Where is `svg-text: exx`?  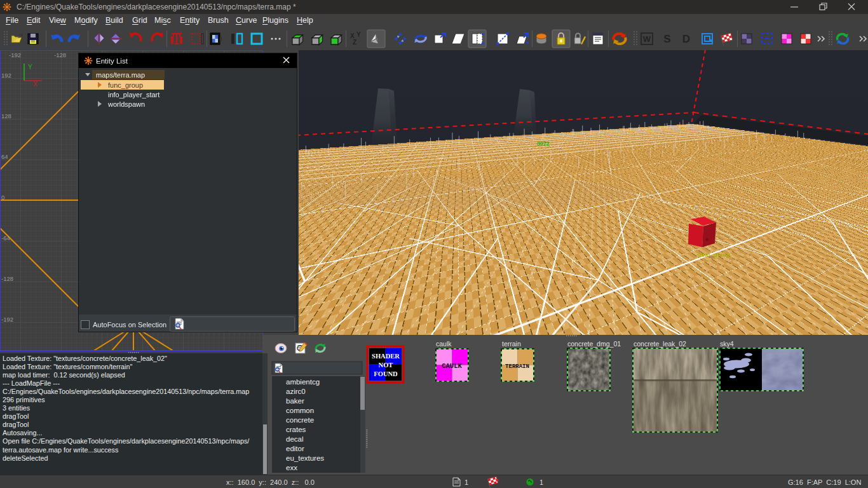
svg-text: exx is located at coordinates (292, 468).